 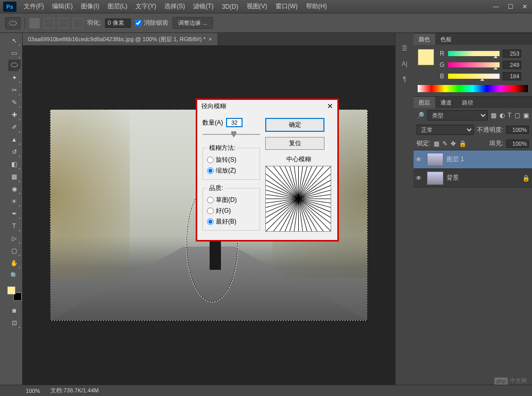 What do you see at coordinates (14, 311) in the screenshot?
I see `quick-mask-toggle: ◙` at bounding box center [14, 311].